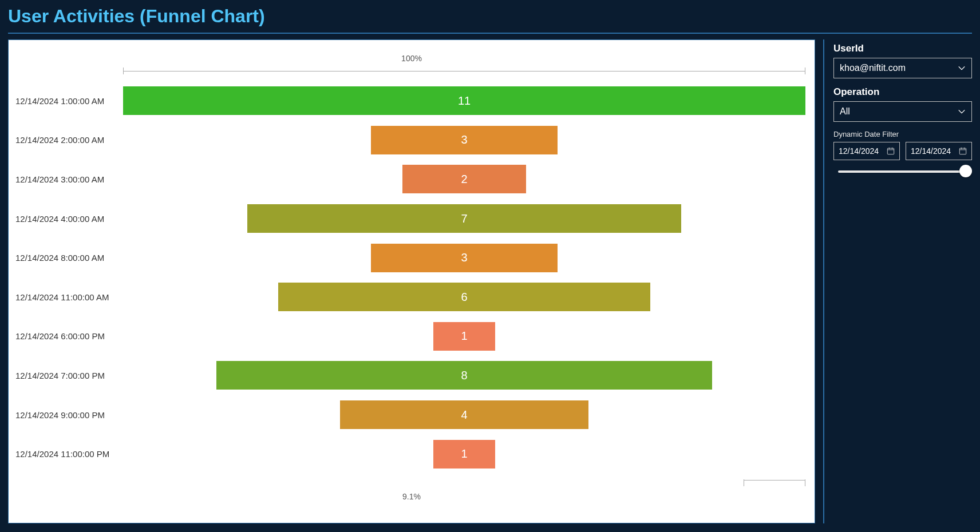 The image size is (980, 532). I want to click on date-from-input: 12/14/2024, so click(867, 151).